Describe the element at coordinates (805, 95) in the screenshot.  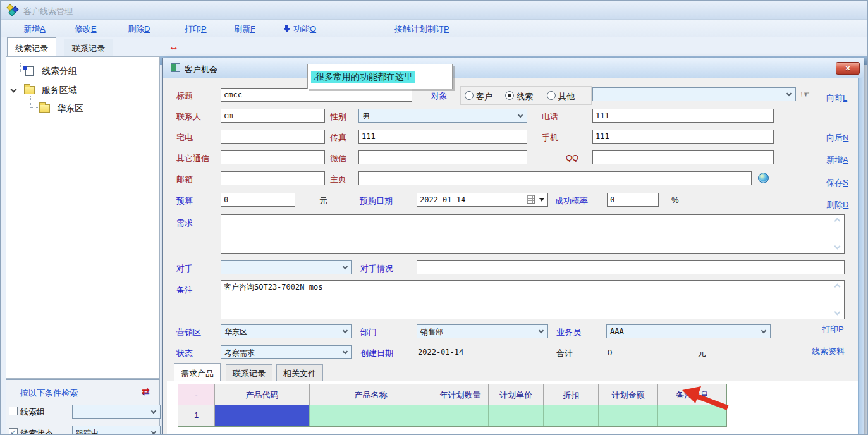
I see `pointer-hand-icon: ☞` at that location.